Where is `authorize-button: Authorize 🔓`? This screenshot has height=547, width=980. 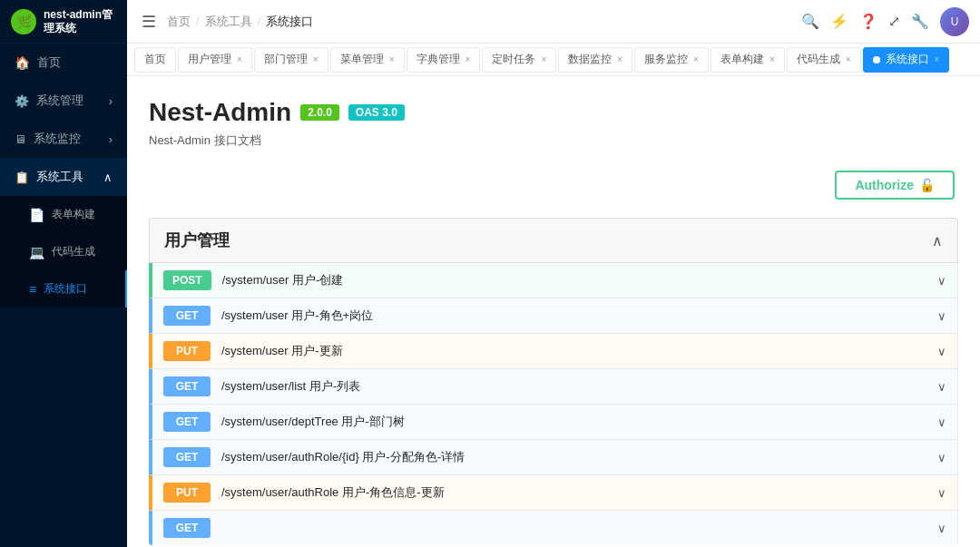
authorize-button: Authorize 🔓 is located at coordinates (895, 185).